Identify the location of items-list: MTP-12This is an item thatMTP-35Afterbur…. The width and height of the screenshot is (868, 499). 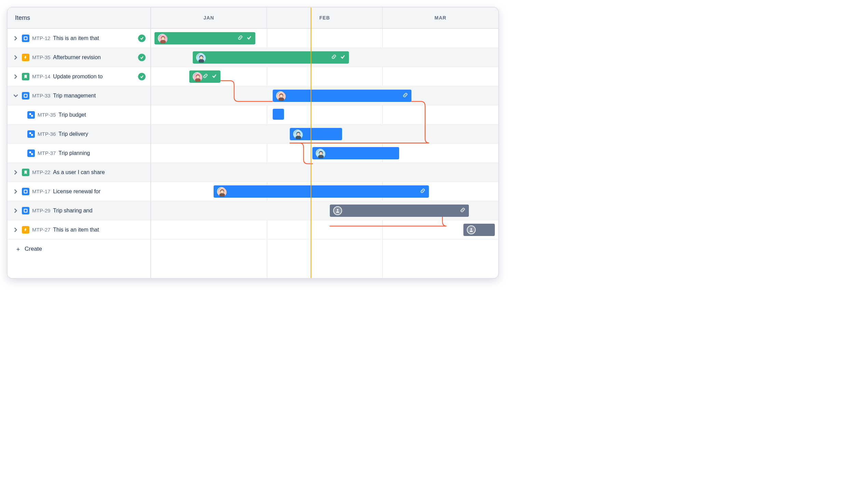
(79, 134).